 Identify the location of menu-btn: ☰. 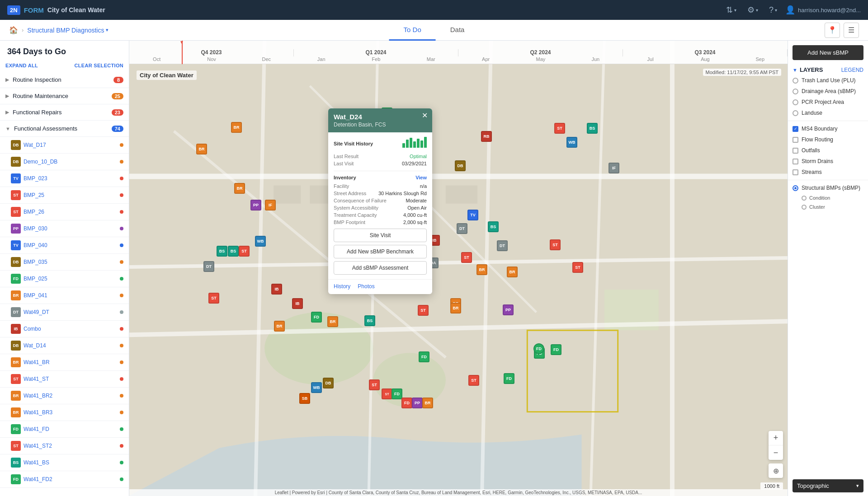
(851, 30).